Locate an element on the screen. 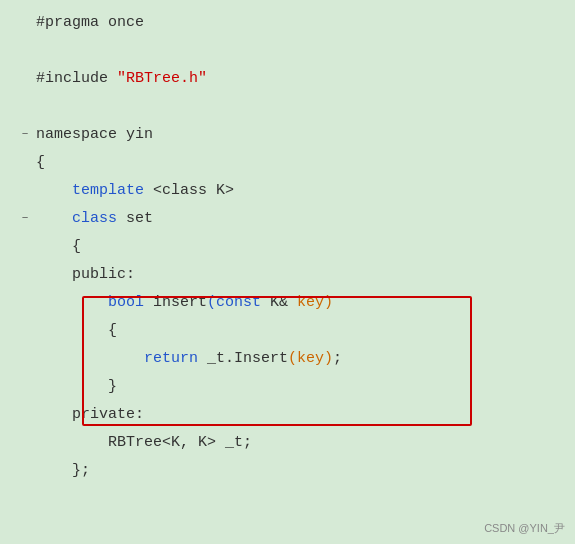 This screenshot has height=544, width=575. token: set is located at coordinates (140, 218).